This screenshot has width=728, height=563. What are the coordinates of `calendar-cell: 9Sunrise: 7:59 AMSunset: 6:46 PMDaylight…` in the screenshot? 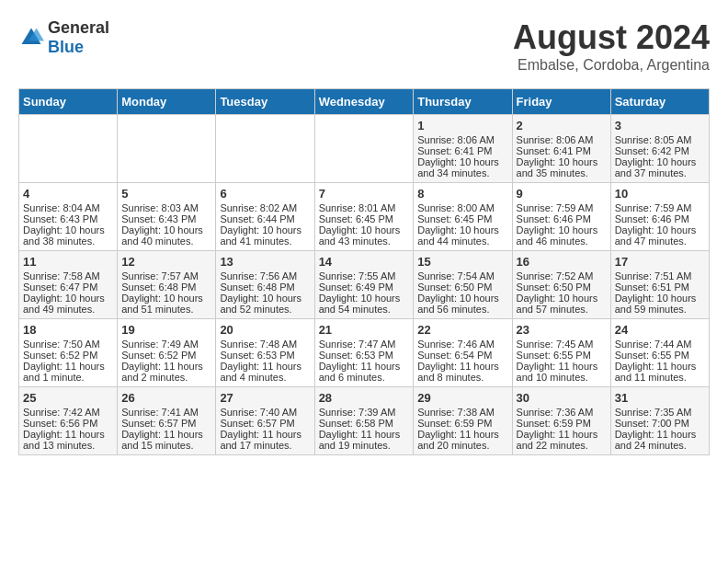 It's located at (561, 217).